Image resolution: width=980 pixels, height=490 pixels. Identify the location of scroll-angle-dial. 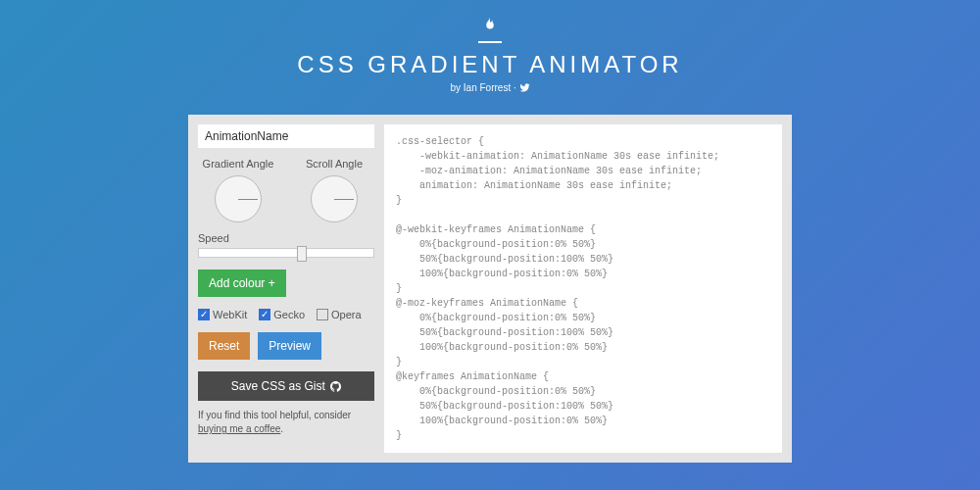
(334, 199).